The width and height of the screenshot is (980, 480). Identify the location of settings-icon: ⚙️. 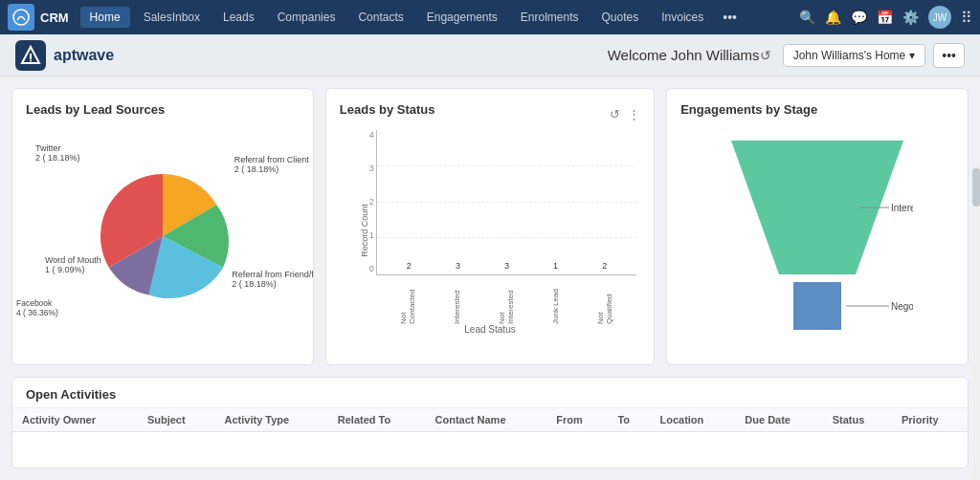
(911, 17).